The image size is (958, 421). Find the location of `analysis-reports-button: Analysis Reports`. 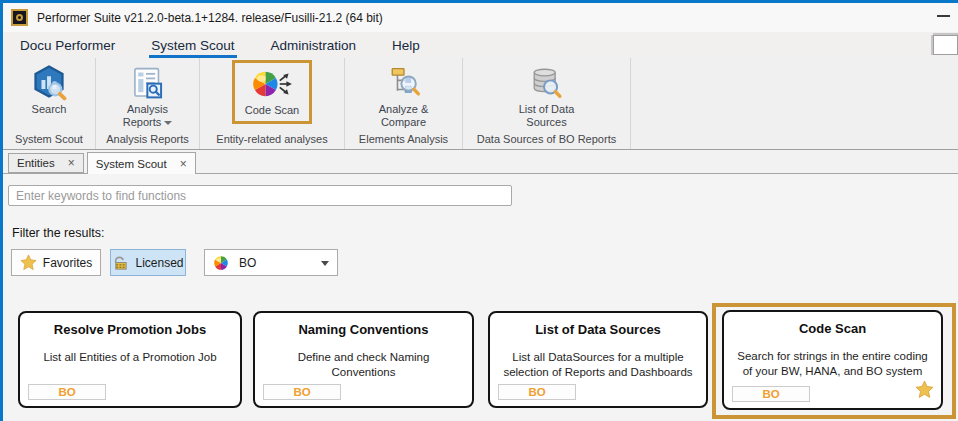

analysis-reports-button: Analysis Reports is located at coordinates (148, 94).